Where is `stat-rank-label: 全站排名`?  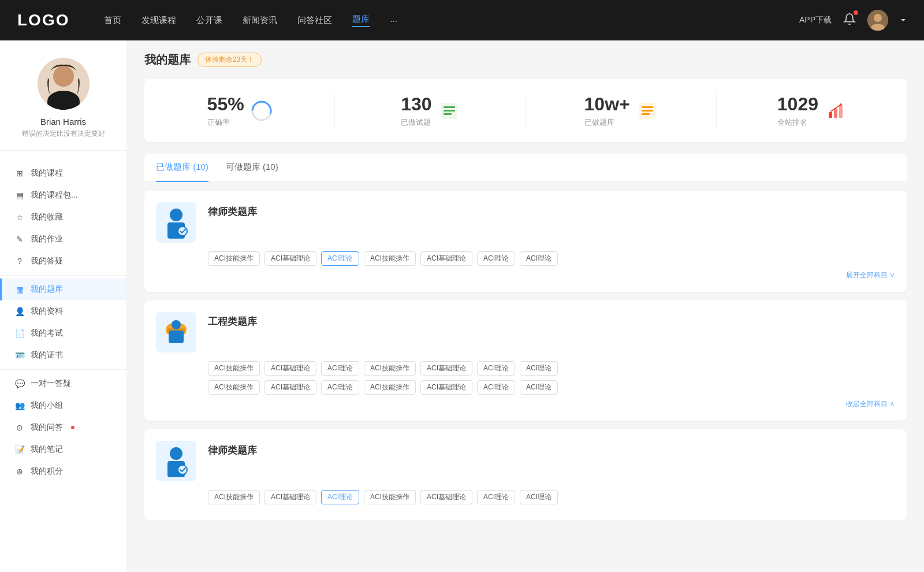
stat-rank-label: 全站排名 is located at coordinates (798, 122).